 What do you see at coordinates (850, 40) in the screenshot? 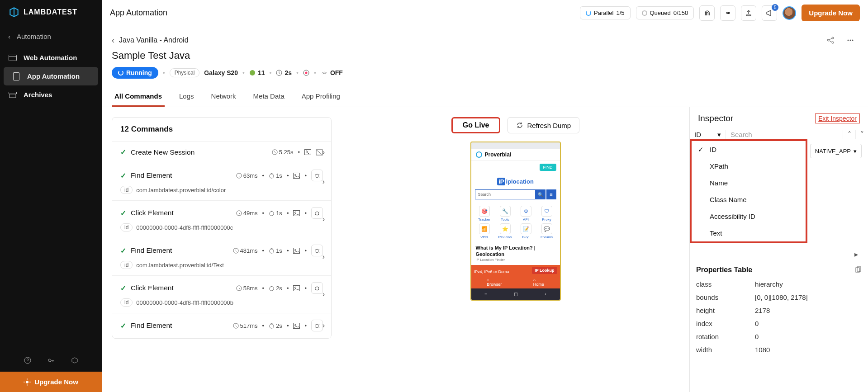
I see `more-button` at bounding box center [850, 40].